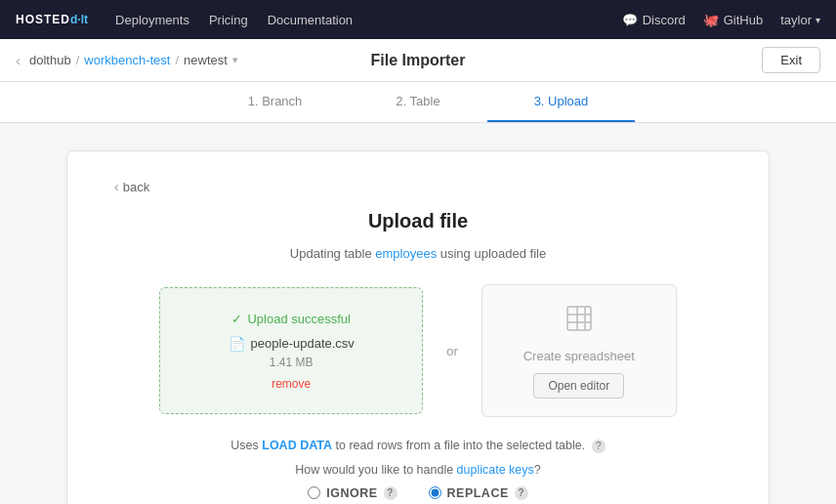 This screenshot has height=504, width=836. Describe the element at coordinates (297, 445) in the screenshot. I see `load-data-link: LOAD DATA` at that location.